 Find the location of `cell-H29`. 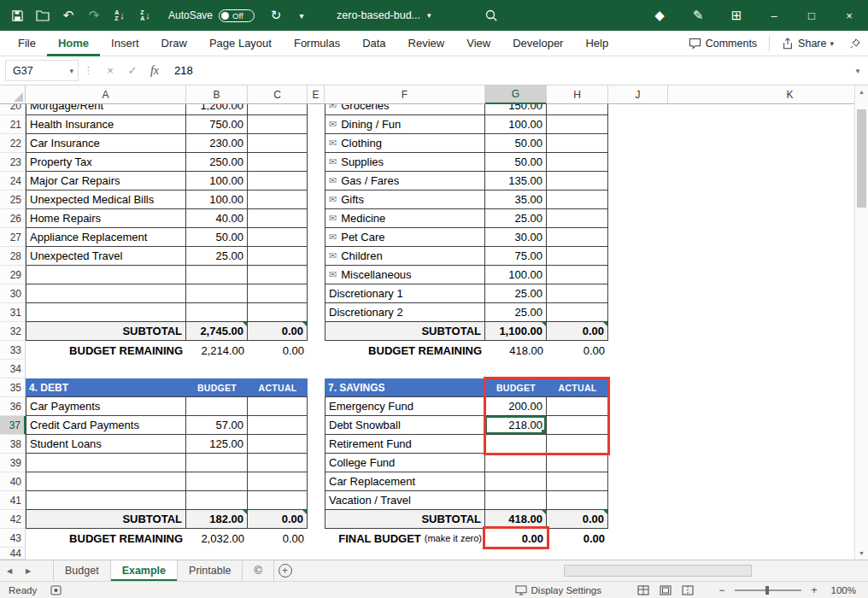

cell-H29 is located at coordinates (578, 275).